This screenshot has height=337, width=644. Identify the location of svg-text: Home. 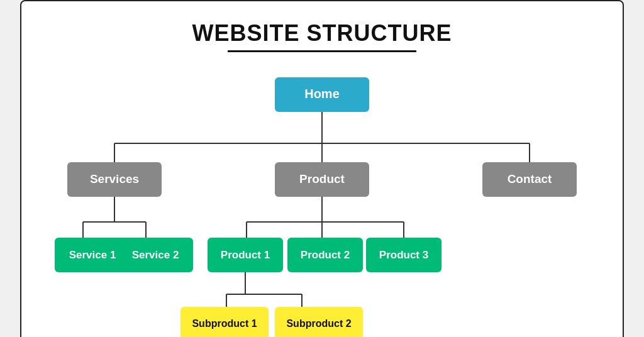
(322, 94).